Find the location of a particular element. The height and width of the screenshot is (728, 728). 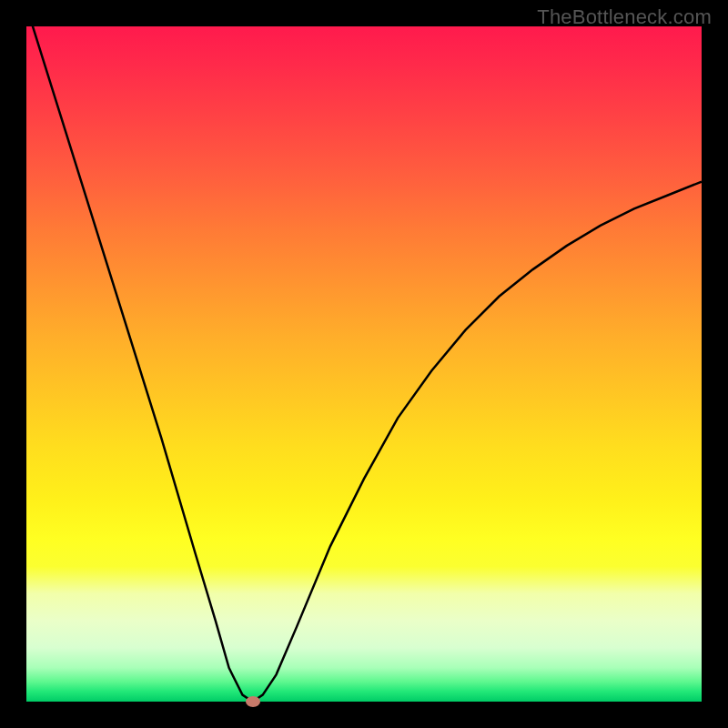

optimal-point-marker is located at coordinates (253, 702).